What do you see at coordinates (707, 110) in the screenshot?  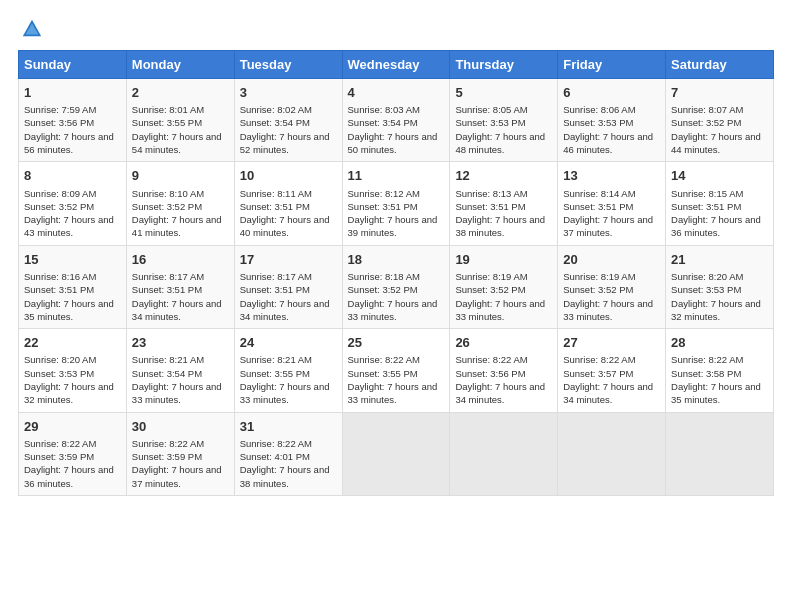 I see `sunrise-text: Sunrise: 8:07 AM` at bounding box center [707, 110].